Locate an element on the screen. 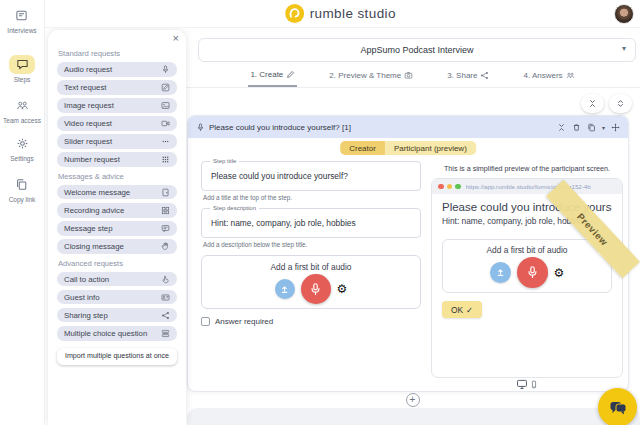 The image size is (640, 425). pointer-icon is located at coordinates (166, 280).